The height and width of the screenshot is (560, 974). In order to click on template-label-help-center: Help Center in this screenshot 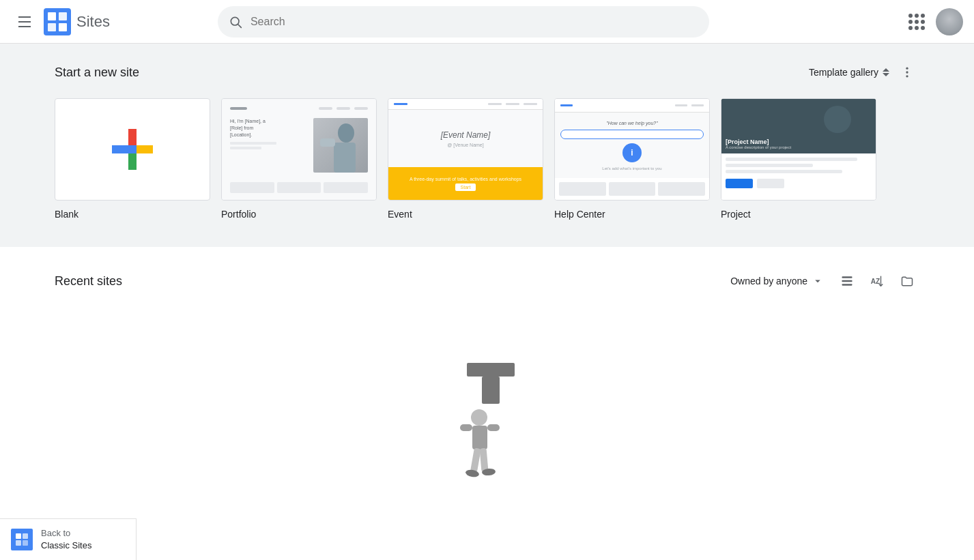, I will do `click(632, 214)`.